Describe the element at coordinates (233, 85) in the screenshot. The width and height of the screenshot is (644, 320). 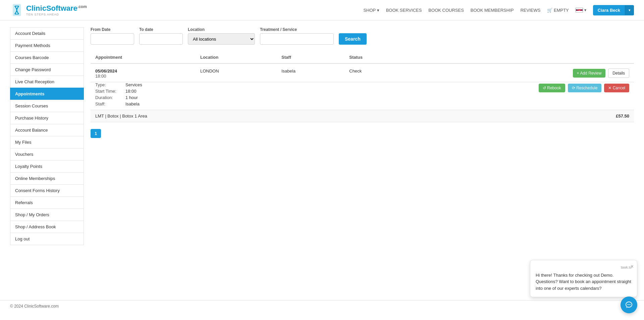
I see `type-value: Services` at that location.